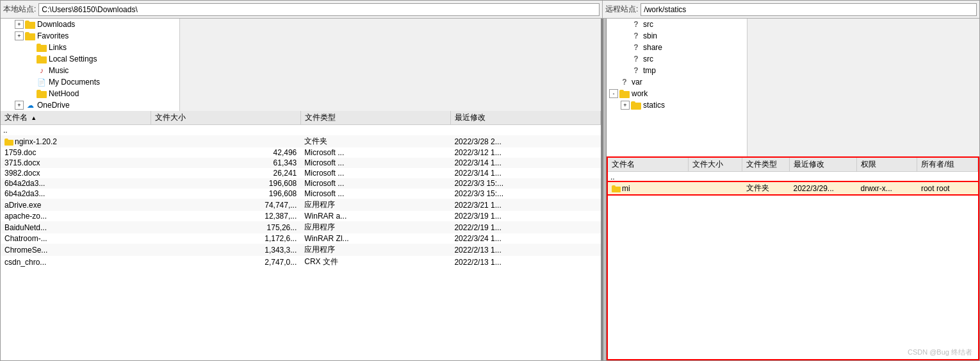 The image size is (980, 361). What do you see at coordinates (225, 163) in the screenshot?
I see `file-size: 61,343` at bounding box center [225, 163].